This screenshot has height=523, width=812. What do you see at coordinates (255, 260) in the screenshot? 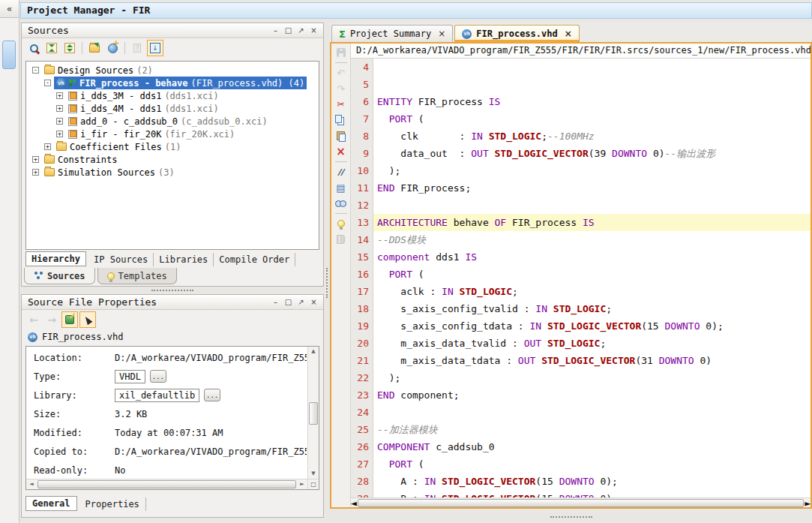
I see `view-tab-compile-order: Compile Order` at bounding box center [255, 260].